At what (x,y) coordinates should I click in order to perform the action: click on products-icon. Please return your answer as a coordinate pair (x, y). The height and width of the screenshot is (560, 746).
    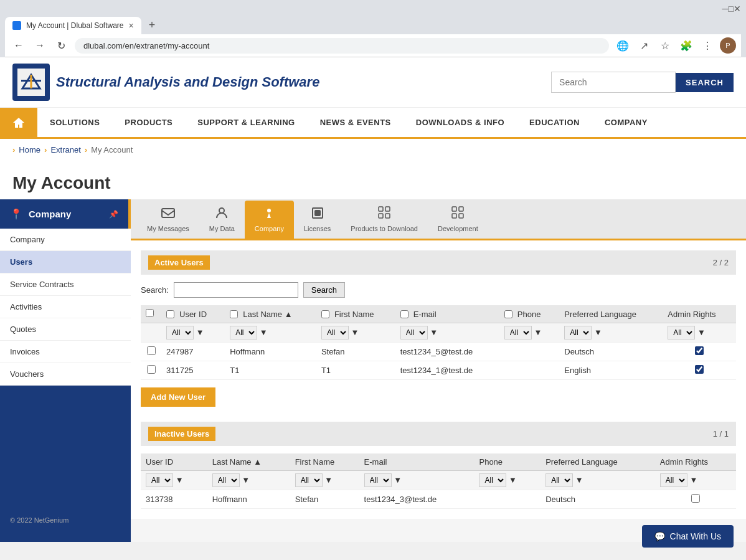
    Looking at the image, I should click on (384, 214).